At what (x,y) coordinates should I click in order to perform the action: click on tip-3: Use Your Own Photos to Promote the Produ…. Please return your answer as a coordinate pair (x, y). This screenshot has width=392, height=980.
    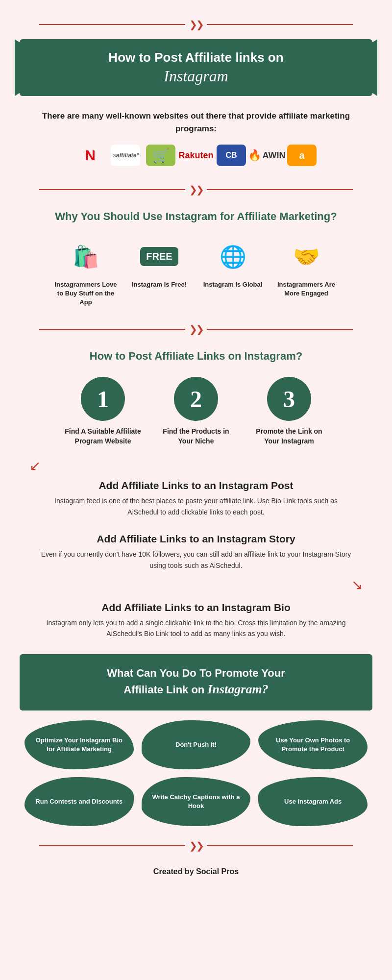
    Looking at the image, I should click on (313, 745).